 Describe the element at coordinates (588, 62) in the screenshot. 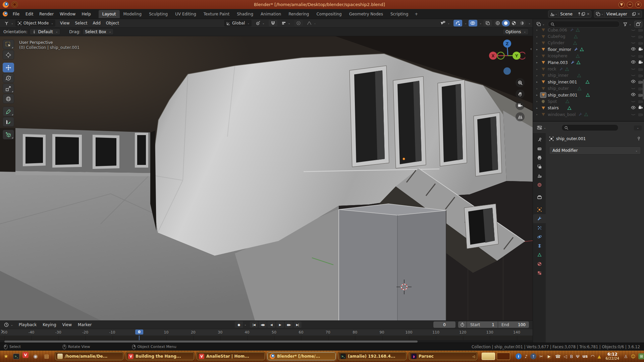

I see `outliner-row: ▸ Plane.003` at that location.